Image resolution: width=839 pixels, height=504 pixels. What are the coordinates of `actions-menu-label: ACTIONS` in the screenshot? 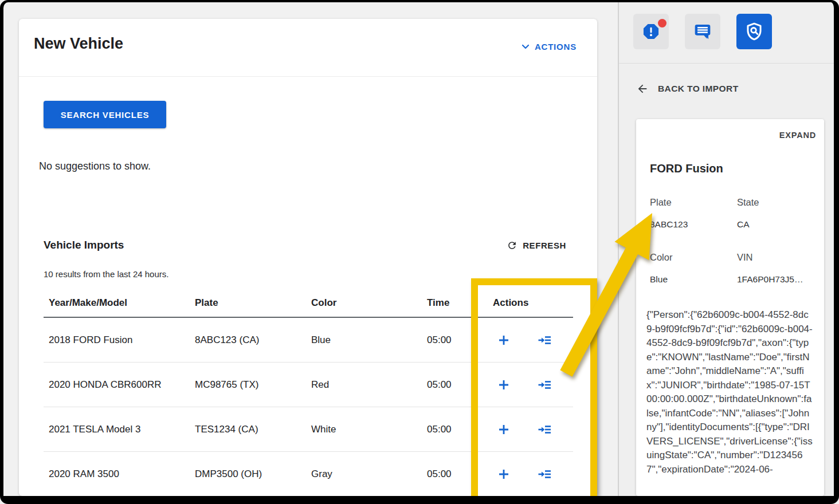 It's located at (556, 47).